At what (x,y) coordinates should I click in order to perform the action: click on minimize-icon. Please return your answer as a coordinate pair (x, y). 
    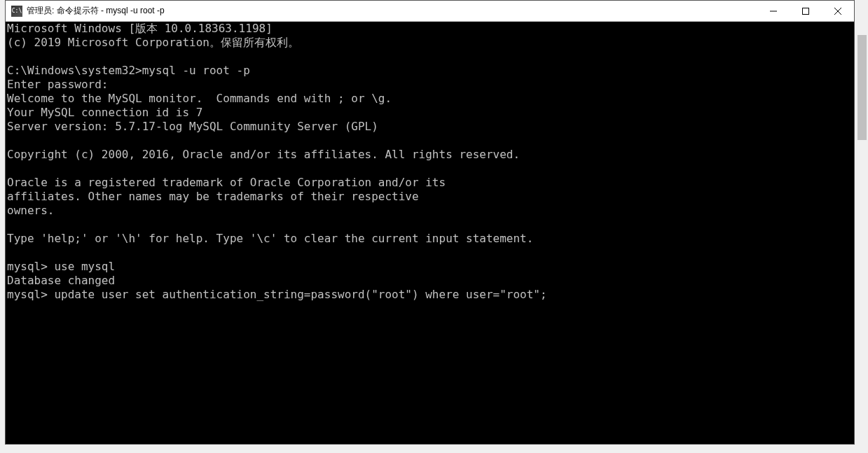
    Looking at the image, I should click on (773, 11).